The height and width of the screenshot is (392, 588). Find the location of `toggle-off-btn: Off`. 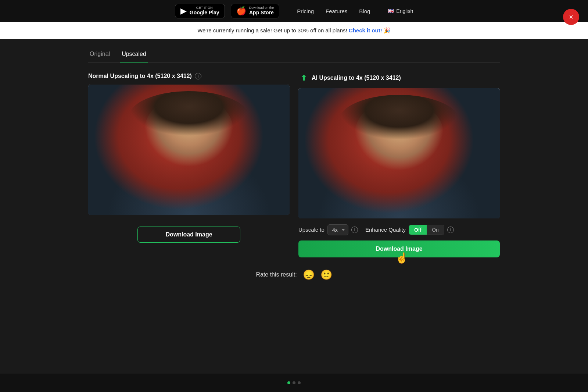

toggle-off-btn: Off is located at coordinates (418, 230).